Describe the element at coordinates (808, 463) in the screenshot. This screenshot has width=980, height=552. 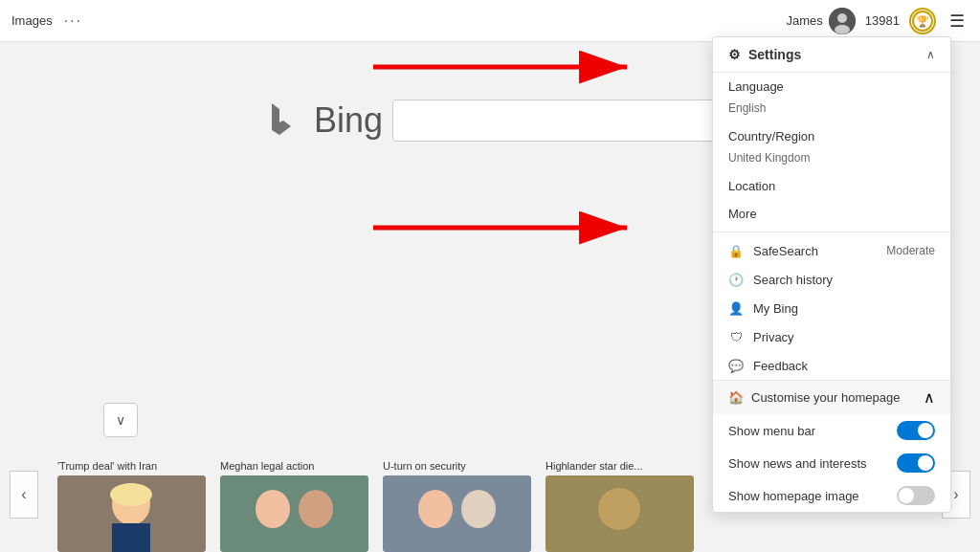
I see `show-news-label: Show news and interests` at that location.